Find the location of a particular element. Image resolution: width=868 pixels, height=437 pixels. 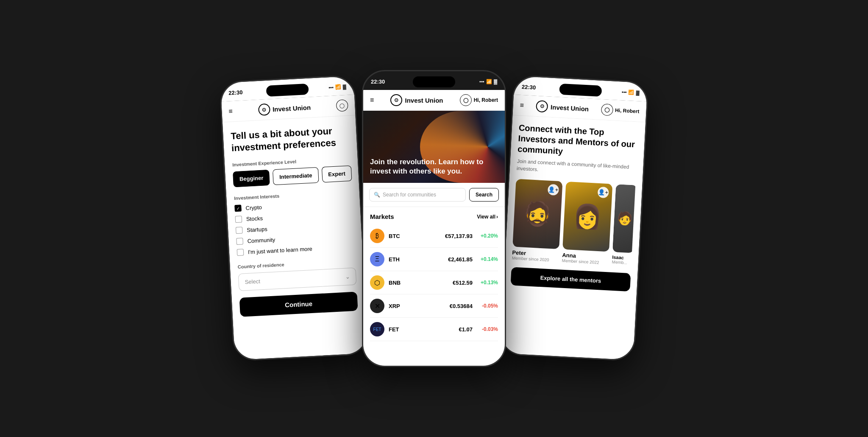

hamburger-icon-3: ≡ is located at coordinates (522, 105).